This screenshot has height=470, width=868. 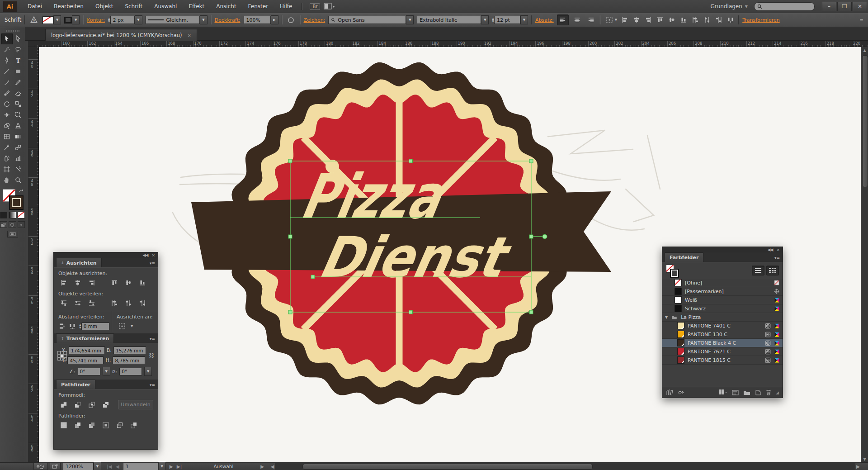 What do you see at coordinates (829, 6) in the screenshot?
I see `minimize-button: –` at bounding box center [829, 6].